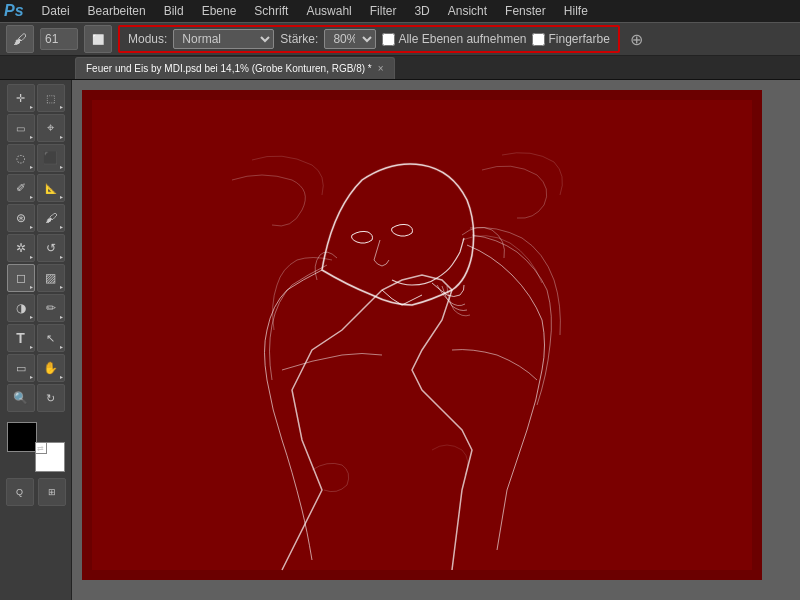  What do you see at coordinates (21, 398) in the screenshot?
I see `zoom-tool: 🔍` at bounding box center [21, 398].